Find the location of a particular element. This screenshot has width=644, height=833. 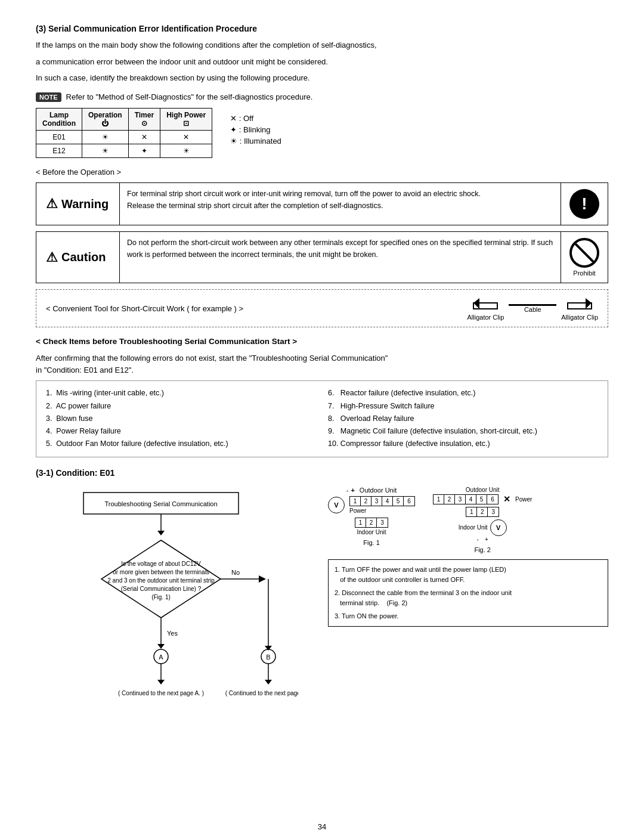

row-e12-hp: ☀ is located at coordinates (186, 150).